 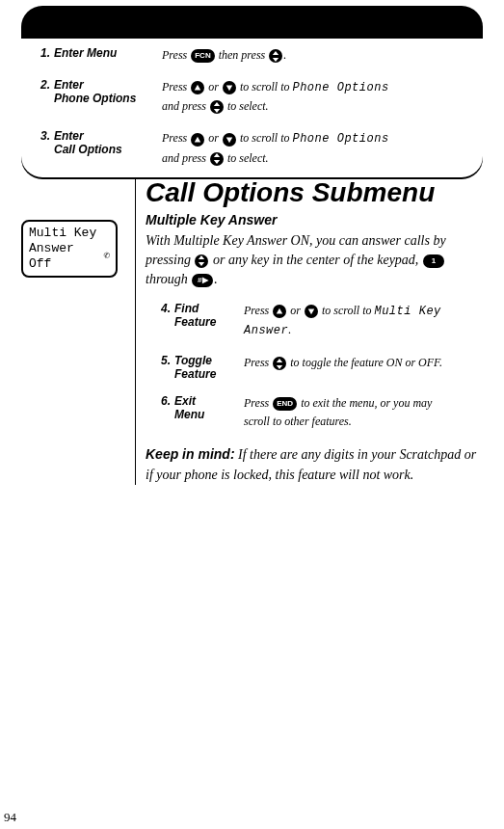 I want to click on step-label: Find Feature, so click(x=209, y=321).